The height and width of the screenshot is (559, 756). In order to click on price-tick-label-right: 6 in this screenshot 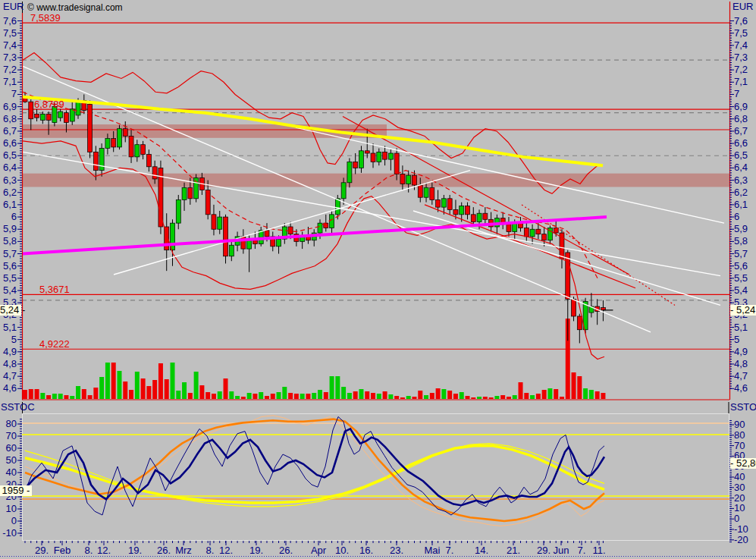, I will do `click(745, 217)`.